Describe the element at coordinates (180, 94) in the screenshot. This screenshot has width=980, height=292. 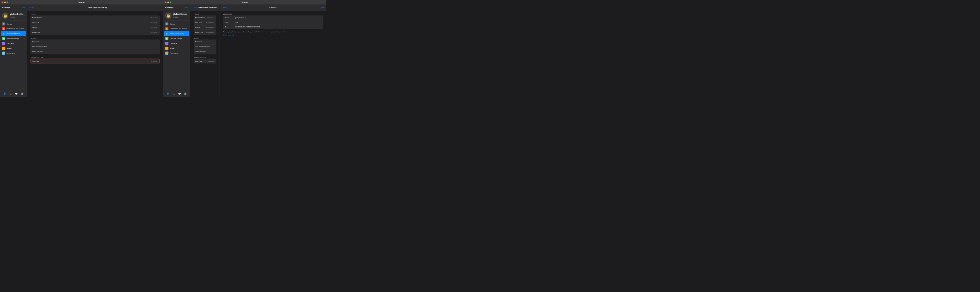
I see `chats-icon-right: 💬` at that location.